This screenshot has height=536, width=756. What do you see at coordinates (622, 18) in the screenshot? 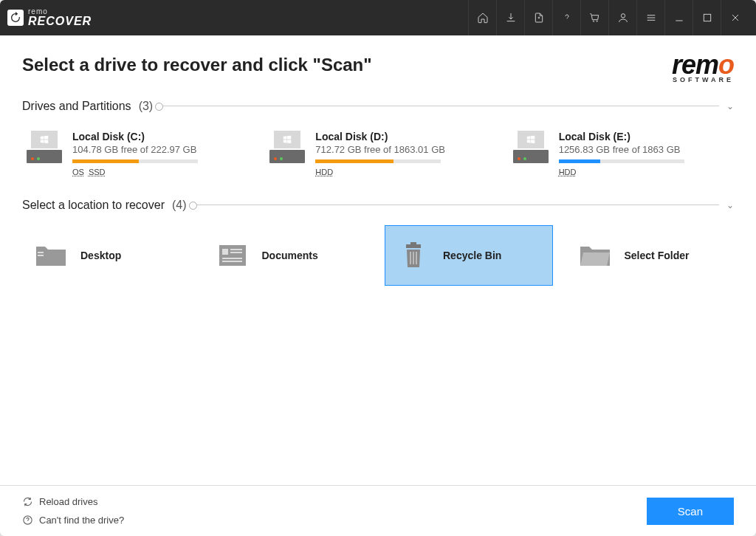
I see `account-button` at bounding box center [622, 18].